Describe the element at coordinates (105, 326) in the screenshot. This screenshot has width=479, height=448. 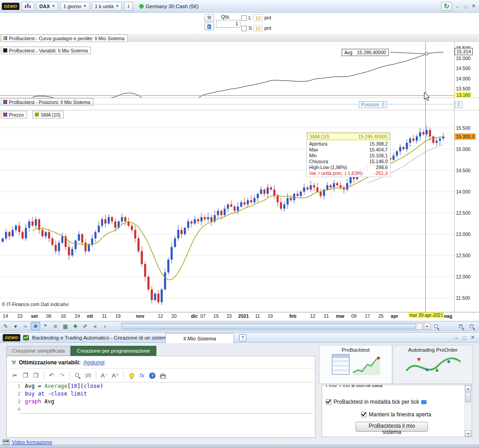
I see `scroll-left-icon: ‹` at that location.